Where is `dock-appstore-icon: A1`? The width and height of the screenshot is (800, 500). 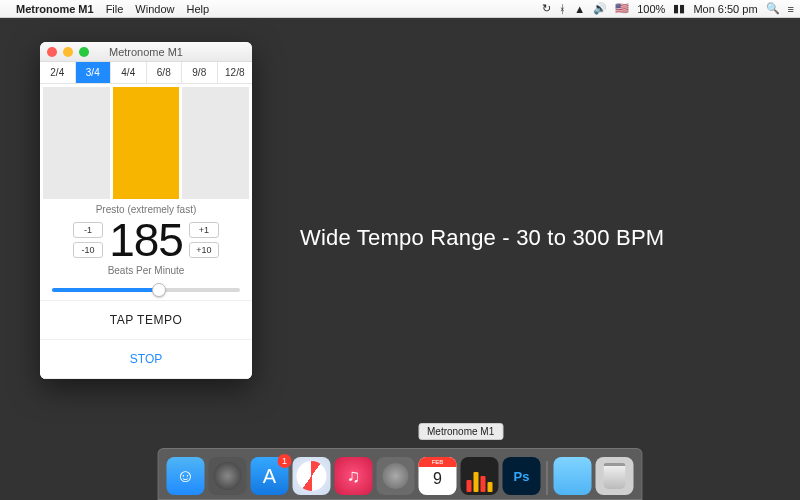 dock-appstore-icon: A1 is located at coordinates (270, 476).